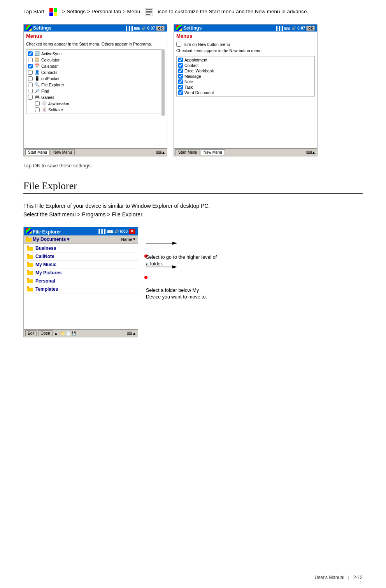  What do you see at coordinates (181, 82) in the screenshot?
I see `checkbox-note` at bounding box center [181, 82].